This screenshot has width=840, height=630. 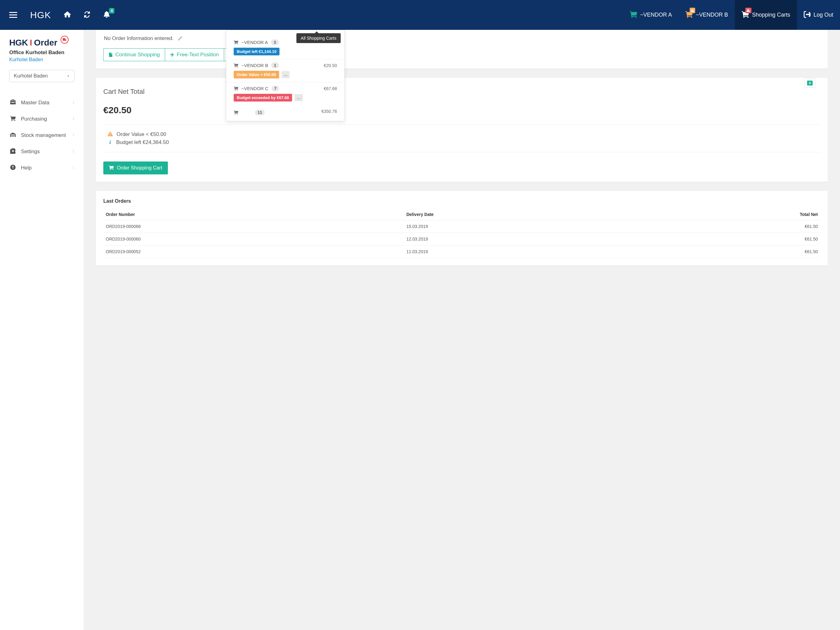 What do you see at coordinates (40, 15) in the screenshot?
I see `brand-text: HGK` at bounding box center [40, 15].